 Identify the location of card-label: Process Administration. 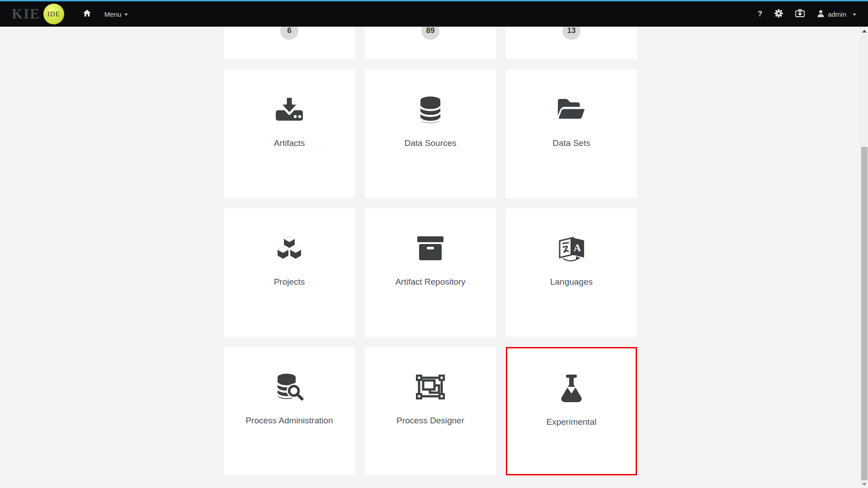
(289, 421).